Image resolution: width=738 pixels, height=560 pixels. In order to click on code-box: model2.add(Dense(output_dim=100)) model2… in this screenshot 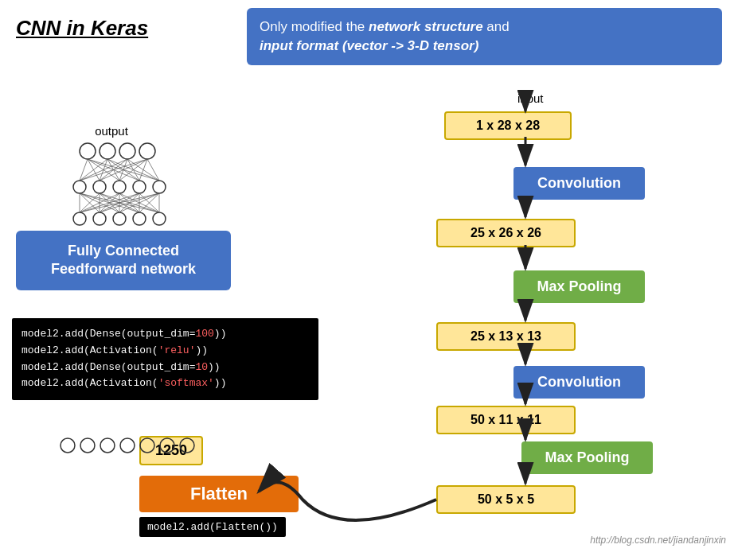, I will do `click(166, 360)`.